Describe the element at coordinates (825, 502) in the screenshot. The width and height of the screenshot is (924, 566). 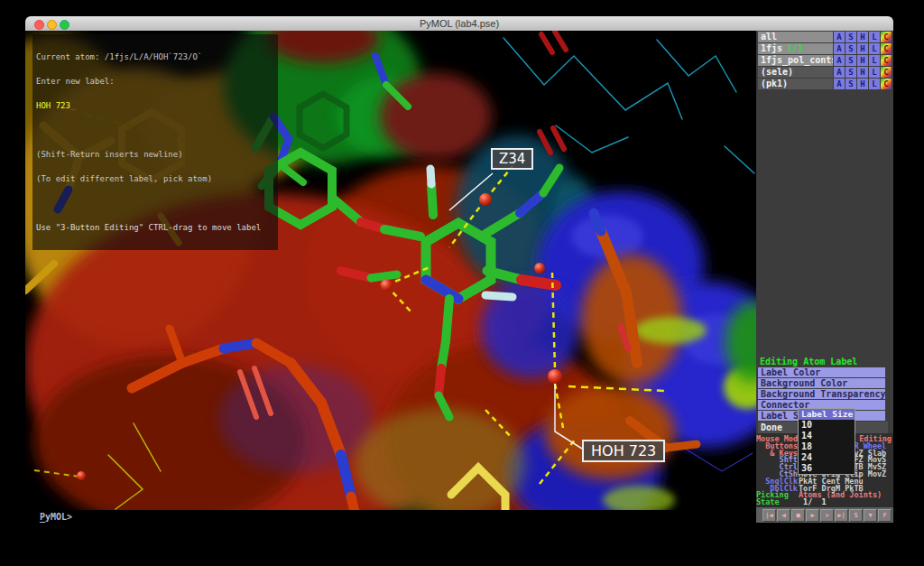
I see `state-row: State 1/ 1` at that location.